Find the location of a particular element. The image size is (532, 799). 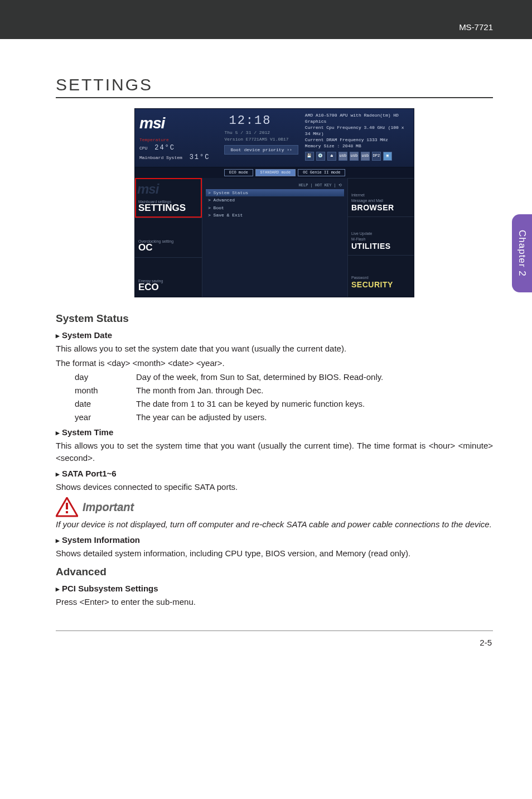

nav-oc-big: OC is located at coordinates (146, 248).